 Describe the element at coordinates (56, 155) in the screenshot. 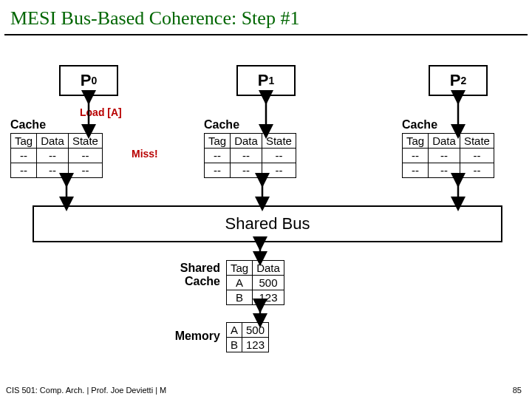

I see `cache-table-0: TagDataState ------ ------` at that location.